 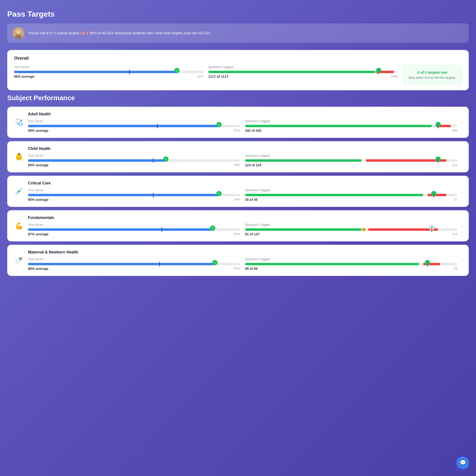 I want to click on subject-questions-value-1: 124 of 124, so click(x=253, y=165).